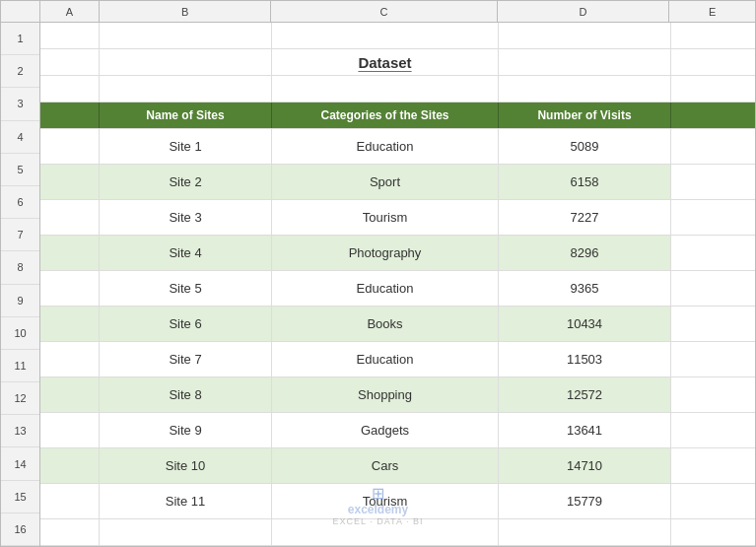  Describe the element at coordinates (584, 12) in the screenshot. I see `col-header-d: D` at that location.